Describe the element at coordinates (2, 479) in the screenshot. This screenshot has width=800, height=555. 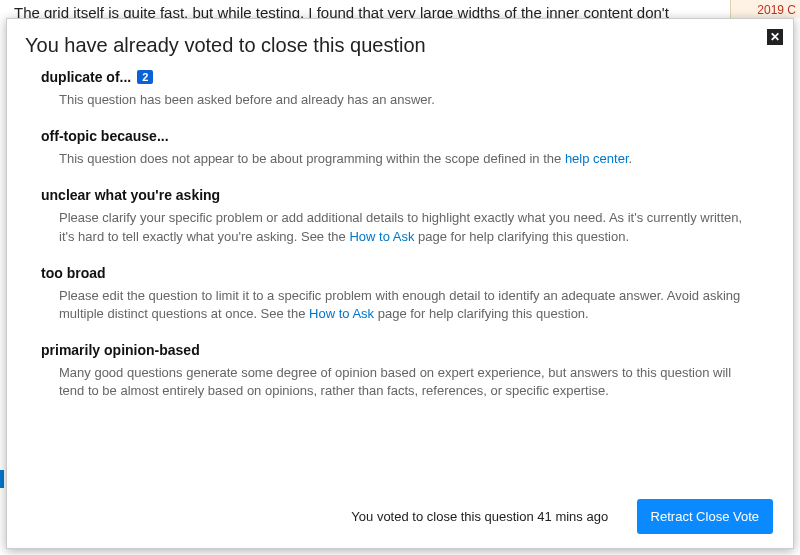
I see `background-edge` at that location.